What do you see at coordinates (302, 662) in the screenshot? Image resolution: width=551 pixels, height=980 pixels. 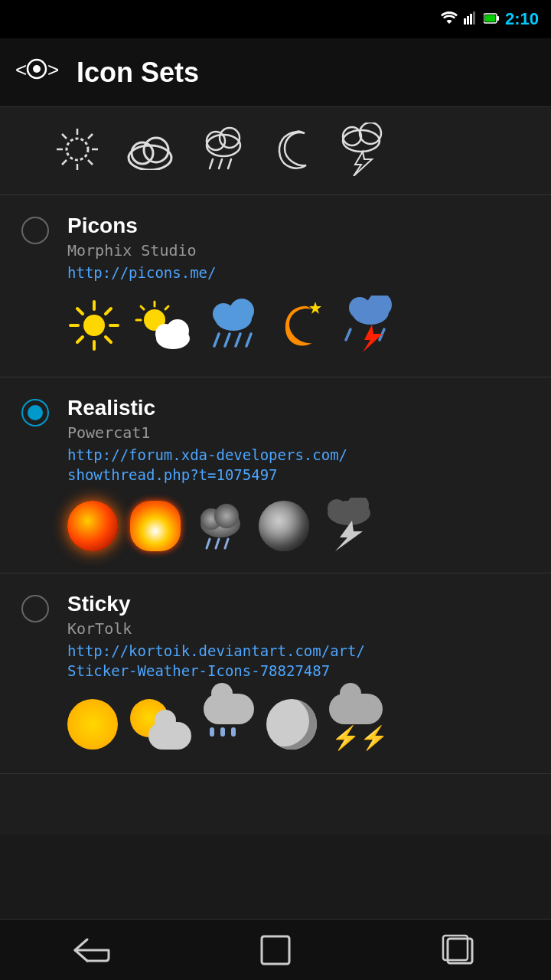 I see `sticky-url: http://kortoik.deviantart.com/art/Sticke…` at bounding box center [302, 662].